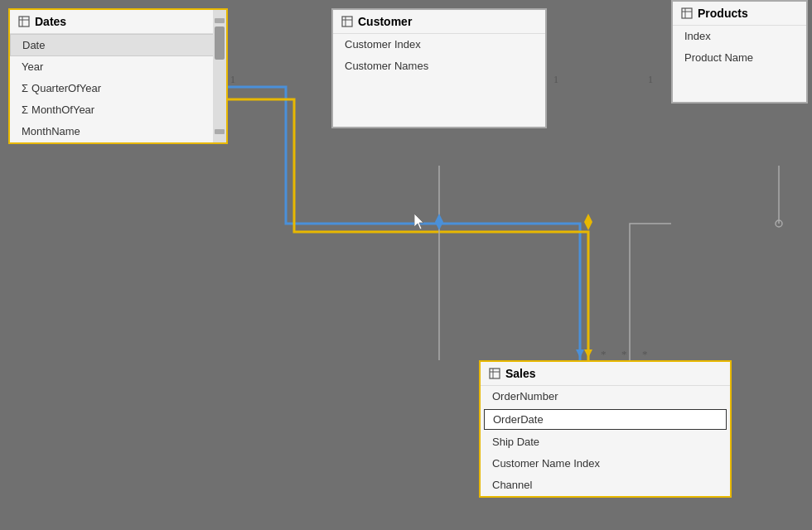  Describe the element at coordinates (118, 88) in the screenshot. I see `dates-table-body: Date Year ΣQuarterOfYear ΣMonthOfYear Mo…` at that location.